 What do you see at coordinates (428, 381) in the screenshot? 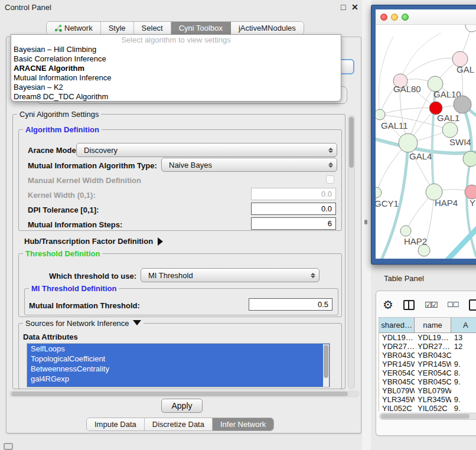
I see `table-row: YBR045CYBR045C9.` at bounding box center [428, 381].